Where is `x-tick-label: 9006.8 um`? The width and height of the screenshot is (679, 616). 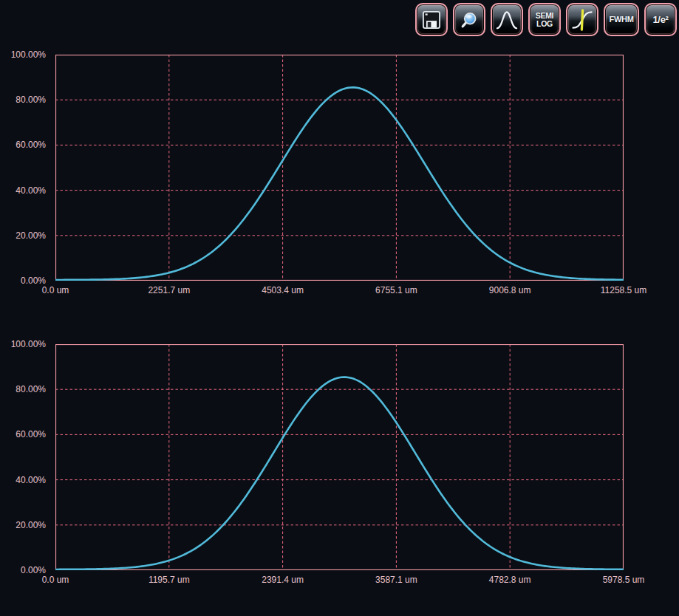
x-tick-label: 9006.8 um is located at coordinates (510, 290).